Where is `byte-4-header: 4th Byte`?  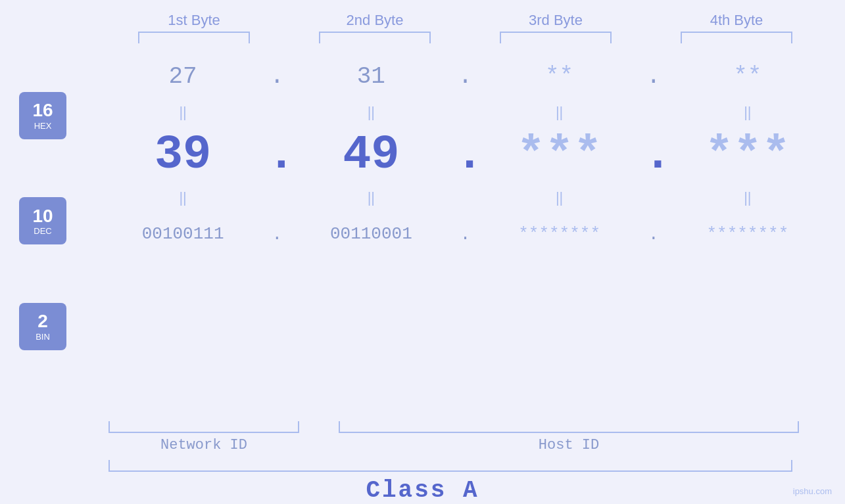 byte-4-header: 4th Byte is located at coordinates (736, 20).